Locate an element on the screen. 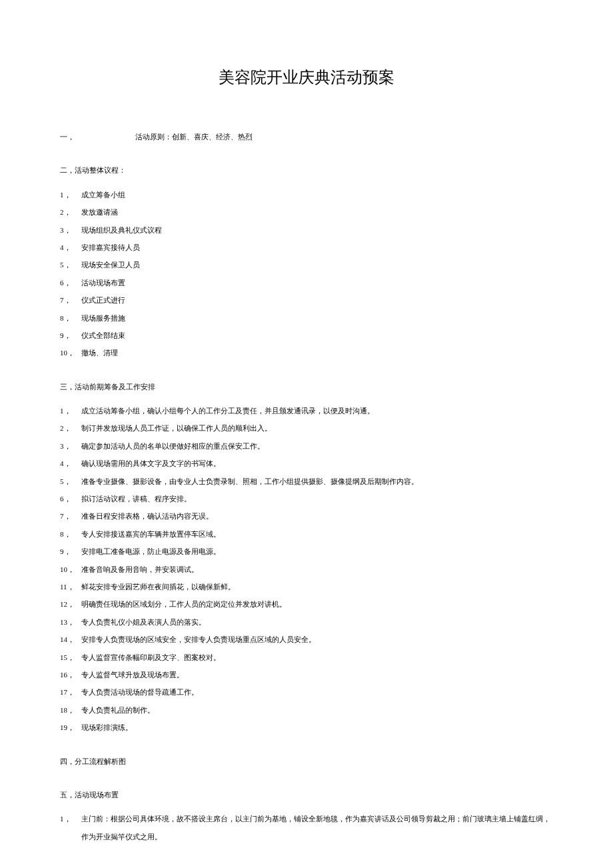  section-3-item: 2，制订并发放现场人员工作证，以确保工作人员的顺利出入。 is located at coordinates (306, 428).